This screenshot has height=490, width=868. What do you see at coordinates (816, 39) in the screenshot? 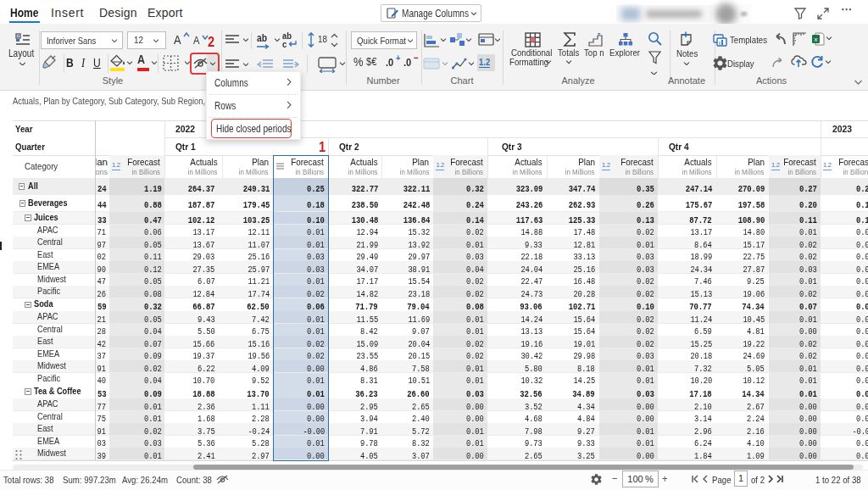
I see `svg-text: x` at bounding box center [816, 39].